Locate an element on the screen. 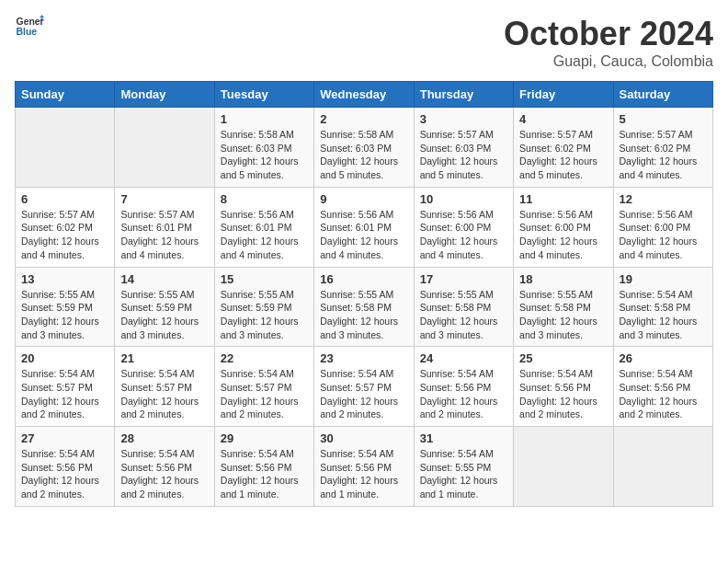 The image size is (728, 563). day-number: 4 is located at coordinates (563, 120).